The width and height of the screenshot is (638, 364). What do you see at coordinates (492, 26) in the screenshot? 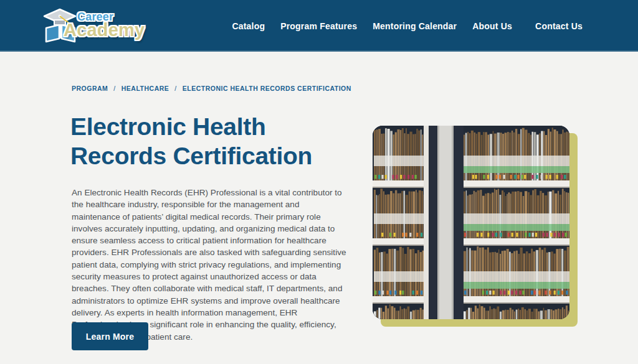
I see `nav-item-about-us: About Us` at bounding box center [492, 26].